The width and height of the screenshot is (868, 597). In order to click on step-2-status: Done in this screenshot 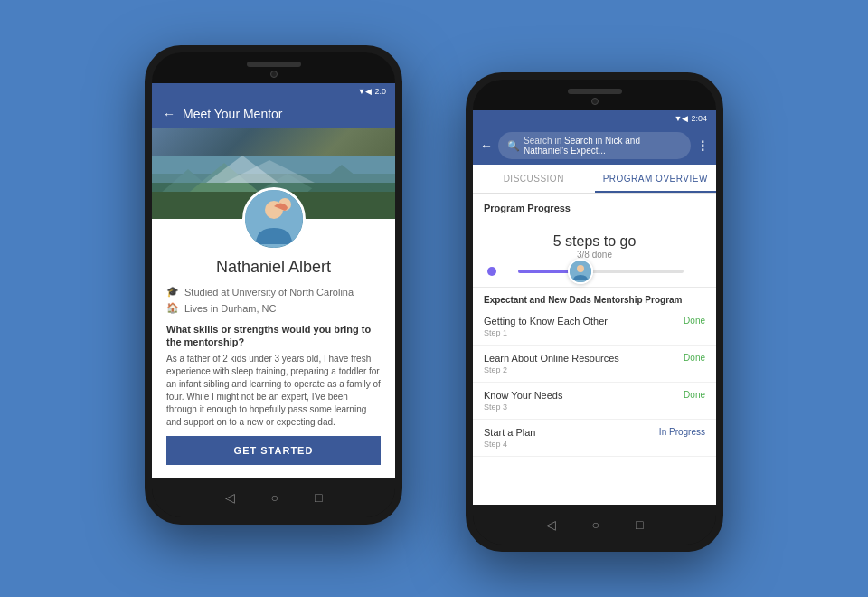, I will do `click(694, 358)`.